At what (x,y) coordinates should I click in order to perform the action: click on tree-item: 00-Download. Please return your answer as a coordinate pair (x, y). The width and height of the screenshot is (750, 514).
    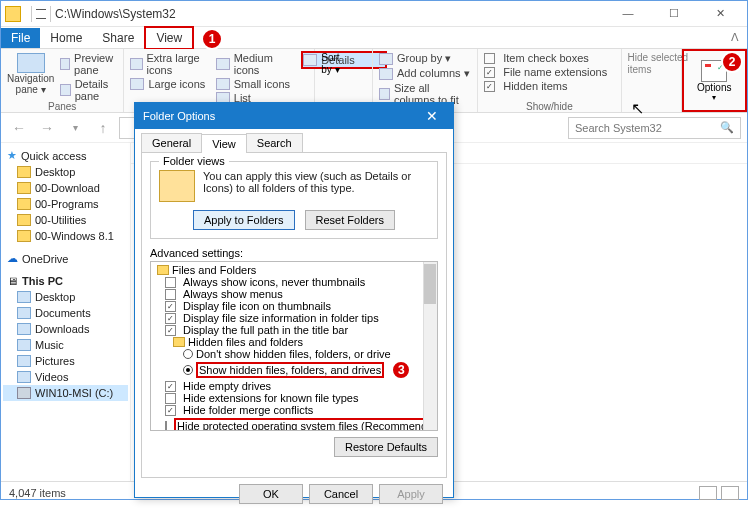
    Looking at the image, I should click on (66, 188).